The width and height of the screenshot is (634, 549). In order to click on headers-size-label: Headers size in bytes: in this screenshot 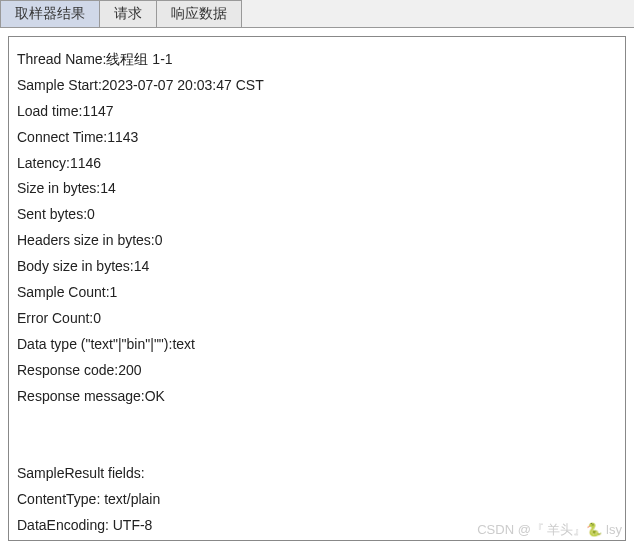, I will do `click(86, 240)`.